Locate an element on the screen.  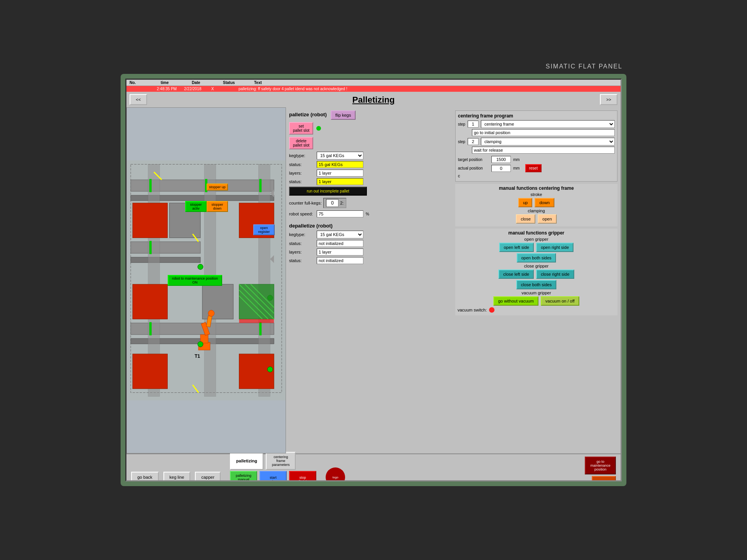
cf-step1-desc: go to initial position is located at coordinates (543, 133).